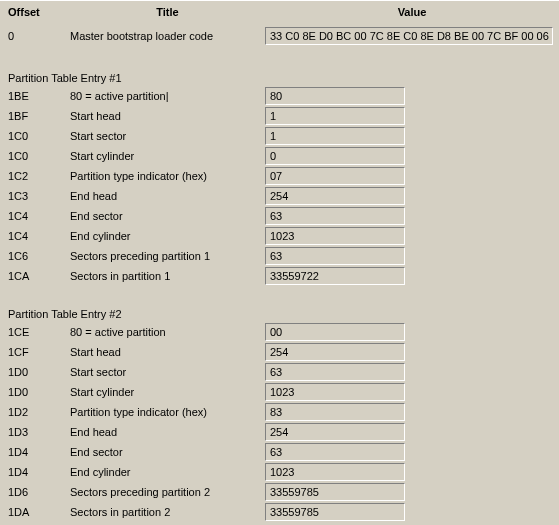 The height and width of the screenshot is (525, 559). What do you see at coordinates (280, 216) in the screenshot?
I see `table-row: 1C4End sector63` at bounding box center [280, 216].